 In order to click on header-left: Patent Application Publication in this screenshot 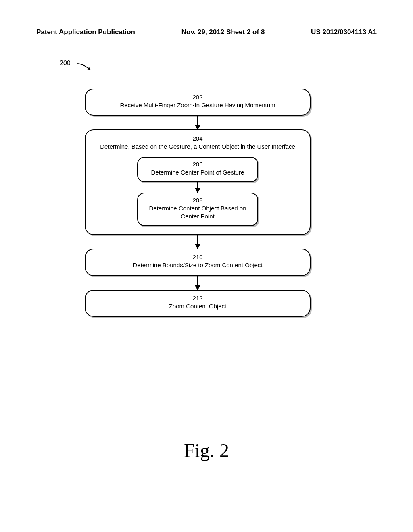, I will do `click(86, 32)`.